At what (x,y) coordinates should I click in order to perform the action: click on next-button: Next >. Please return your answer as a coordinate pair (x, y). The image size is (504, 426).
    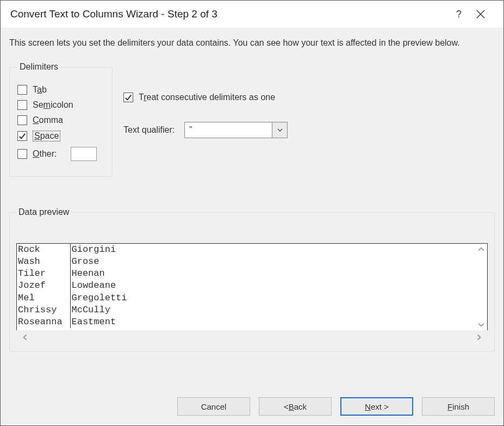
    Looking at the image, I should click on (377, 406).